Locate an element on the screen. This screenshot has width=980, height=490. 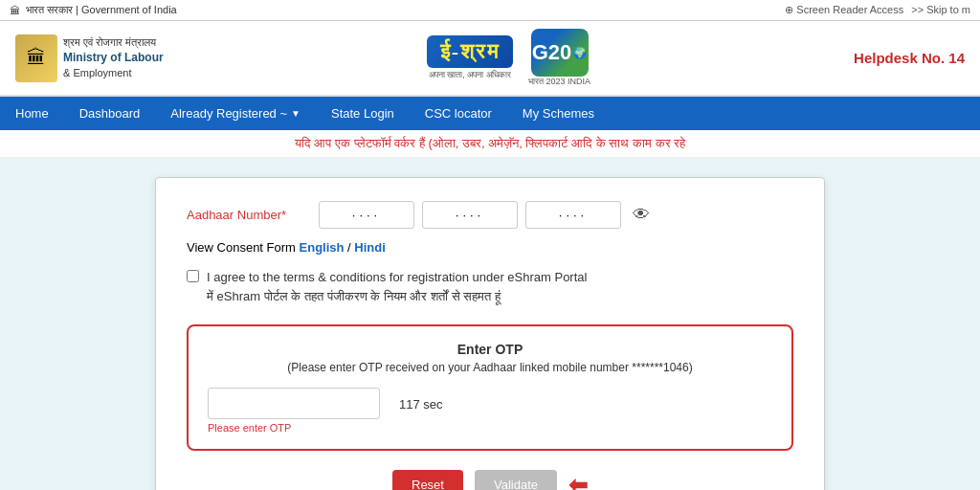
nav-state-login: State Login is located at coordinates (363, 113).